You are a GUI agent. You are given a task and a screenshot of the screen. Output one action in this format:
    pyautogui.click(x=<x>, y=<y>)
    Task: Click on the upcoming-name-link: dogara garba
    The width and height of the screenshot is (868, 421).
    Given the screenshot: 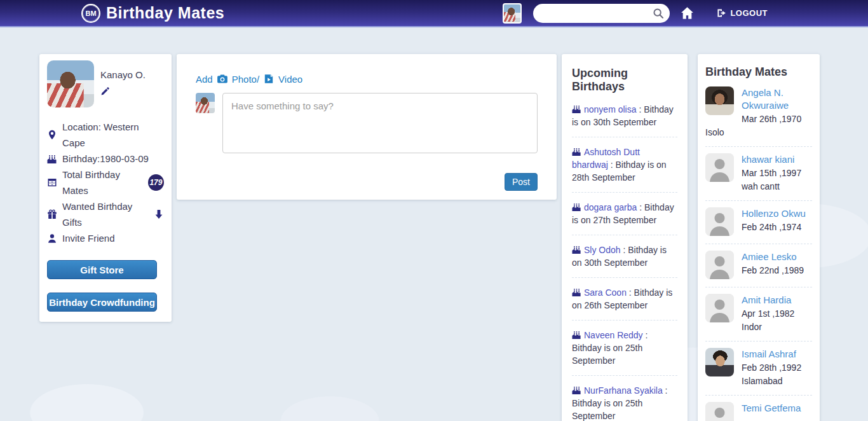 What is the action you would take?
    pyautogui.click(x=610, y=207)
    